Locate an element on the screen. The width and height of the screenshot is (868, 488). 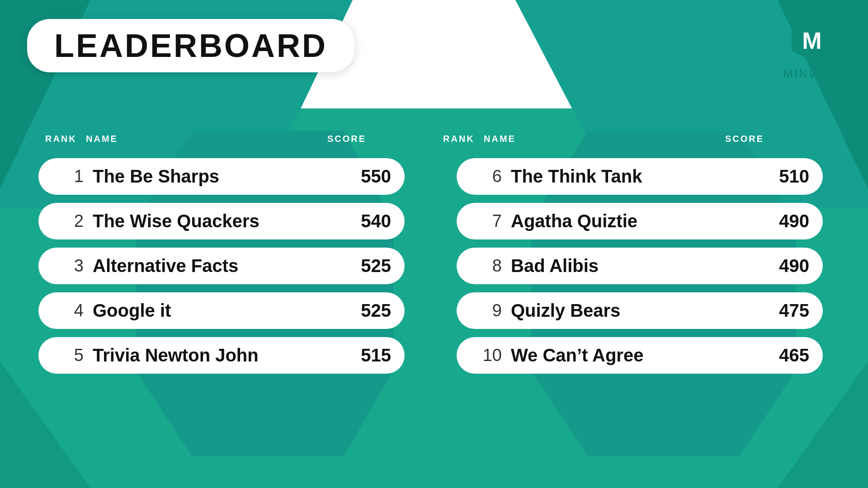
logo-icon: M is located at coordinates (812, 38).